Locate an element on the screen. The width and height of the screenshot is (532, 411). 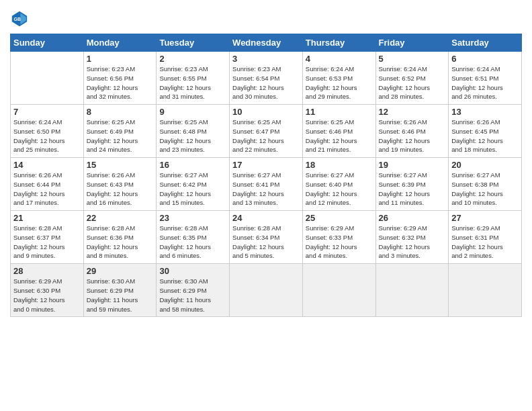
day-cell: 14Sunrise: 6:26 AM Sunset: 6:44 PM Dayli… is located at coordinates (47, 184).